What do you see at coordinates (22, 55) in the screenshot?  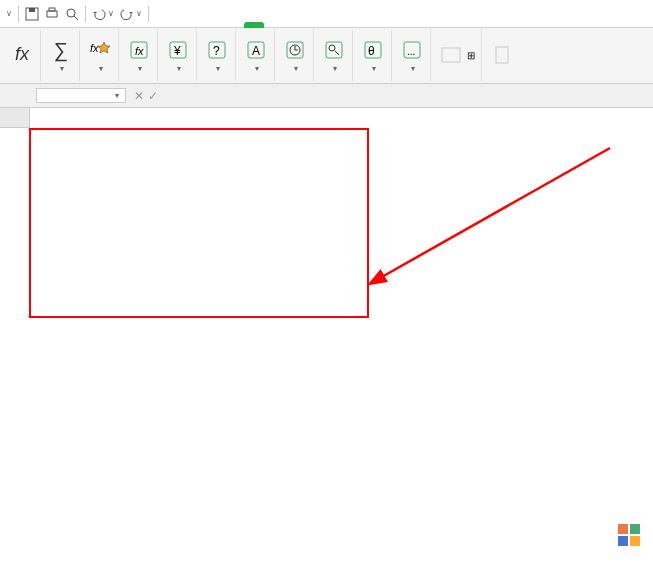 I see `fx-icon: fx` at bounding box center [22, 55].